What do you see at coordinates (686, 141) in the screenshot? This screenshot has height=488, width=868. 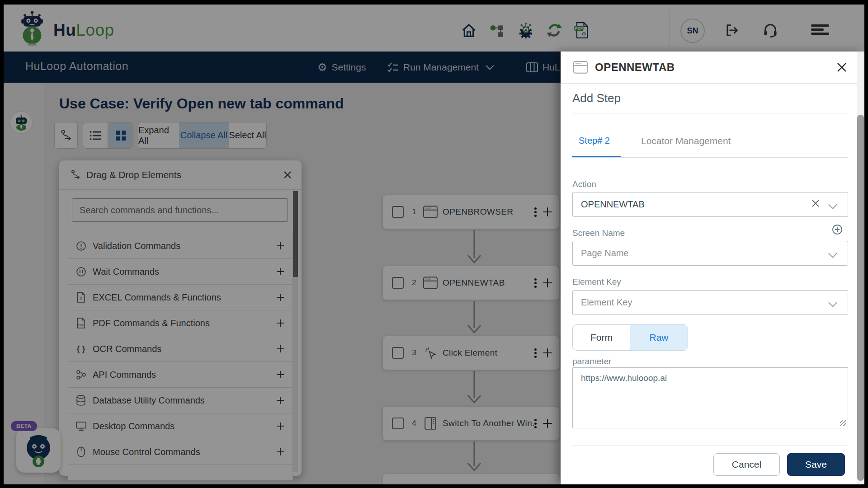 I see `tab-locator-management: Locator Management` at bounding box center [686, 141].